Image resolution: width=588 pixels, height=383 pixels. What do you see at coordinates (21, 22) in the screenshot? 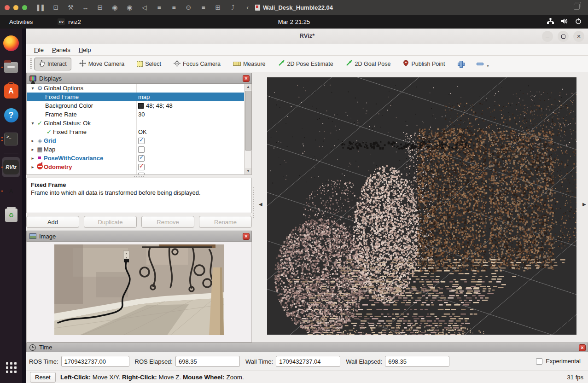
I see `activities-button: Activities` at bounding box center [21, 22].